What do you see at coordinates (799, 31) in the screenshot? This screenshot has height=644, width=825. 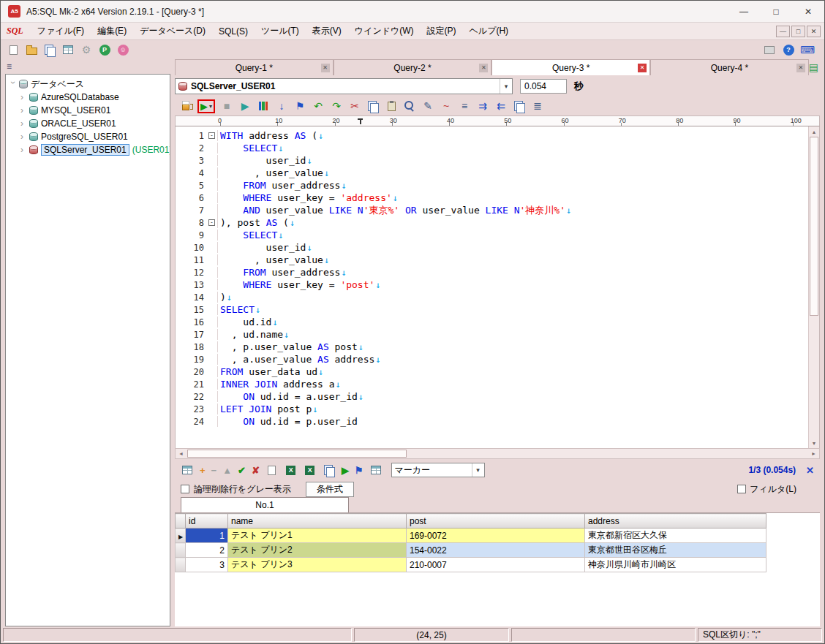 I see `mdi-restore-button: □` at bounding box center [799, 31].